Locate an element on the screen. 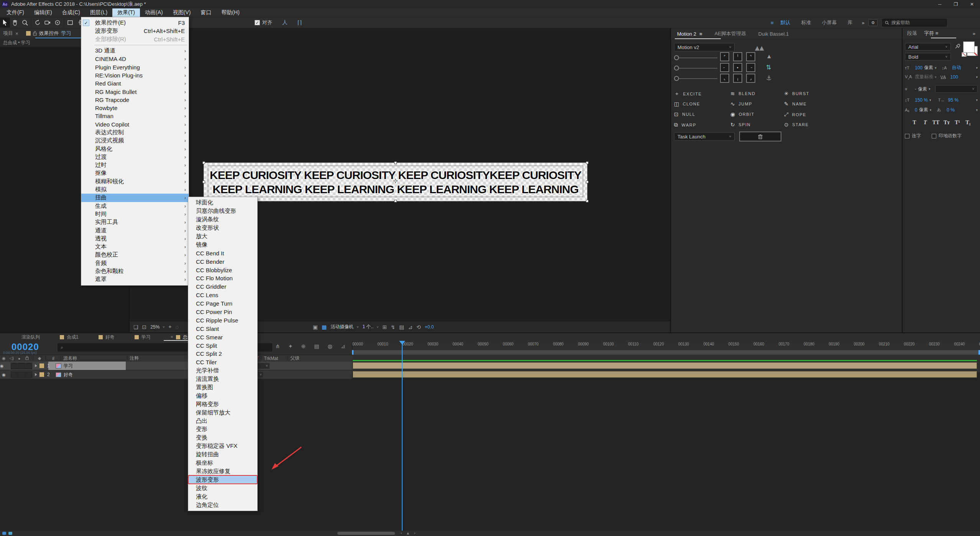  distort-submenu-item: CC Page Turn is located at coordinates (223, 304).